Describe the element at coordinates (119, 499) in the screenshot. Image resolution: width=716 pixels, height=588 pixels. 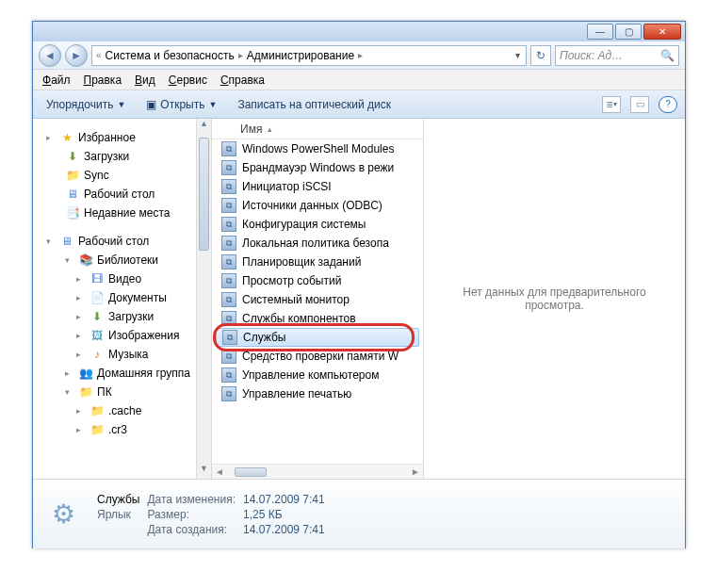
I see `details-name: Службы` at that location.